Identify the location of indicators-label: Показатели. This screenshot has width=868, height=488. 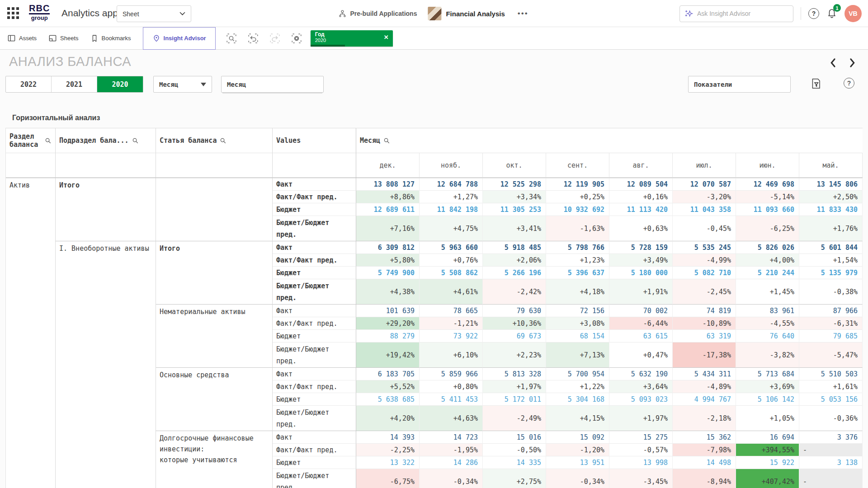
(713, 84).